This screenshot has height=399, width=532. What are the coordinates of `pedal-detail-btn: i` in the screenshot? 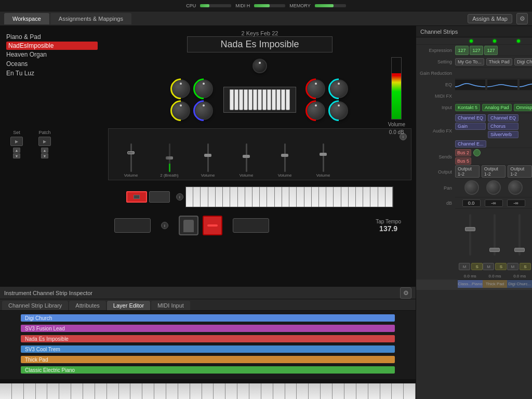 It's located at (165, 225).